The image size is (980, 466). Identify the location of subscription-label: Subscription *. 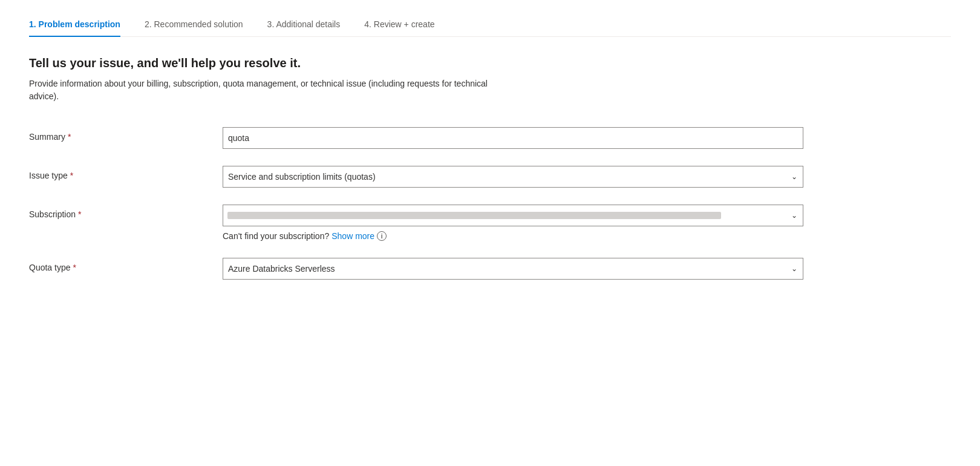
(126, 212).